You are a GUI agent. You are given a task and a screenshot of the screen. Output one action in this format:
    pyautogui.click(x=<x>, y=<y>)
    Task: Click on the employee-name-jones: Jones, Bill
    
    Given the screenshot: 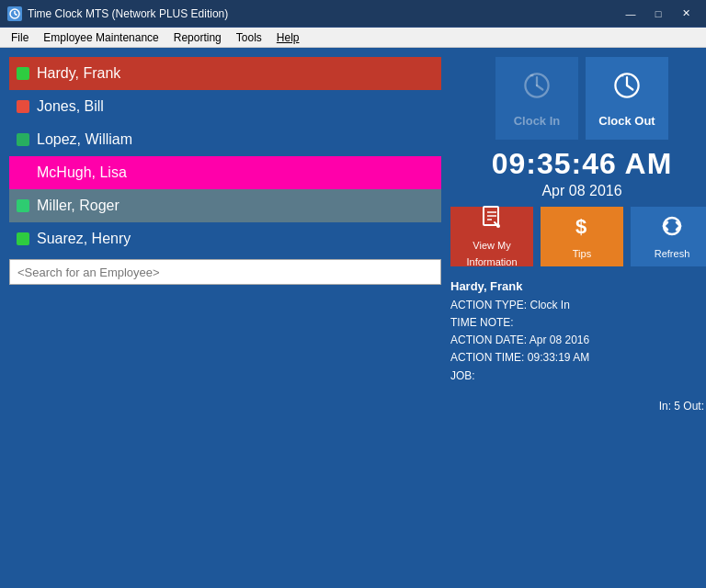 What is the action you would take?
    pyautogui.click(x=70, y=107)
    